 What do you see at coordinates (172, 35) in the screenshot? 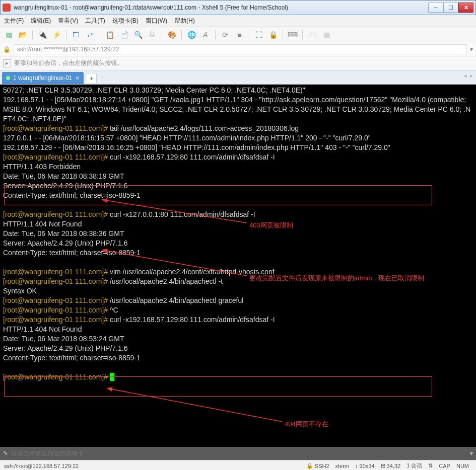
I see `color-icon: 🎨` at bounding box center [172, 35].